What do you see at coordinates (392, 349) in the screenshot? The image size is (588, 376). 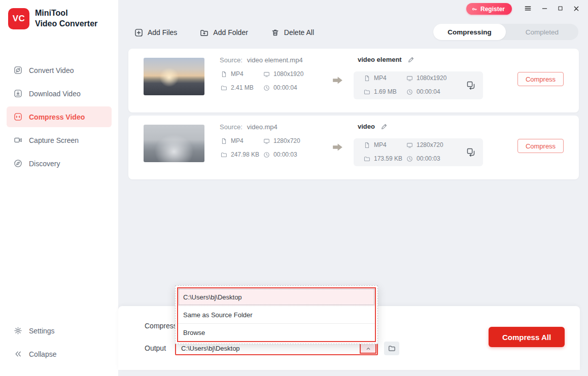 I see `browse-folder-button` at bounding box center [392, 349].